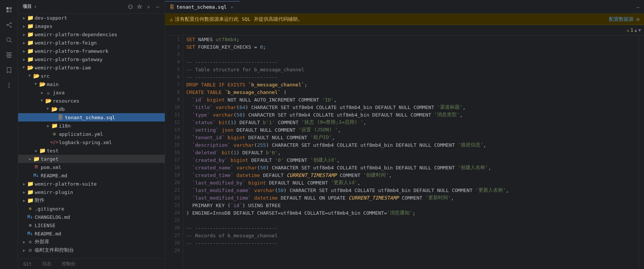  Describe the element at coordinates (91, 142) in the screenshot. I see `tree-item-logback: ▶ </> logback-spring.xml` at that location.